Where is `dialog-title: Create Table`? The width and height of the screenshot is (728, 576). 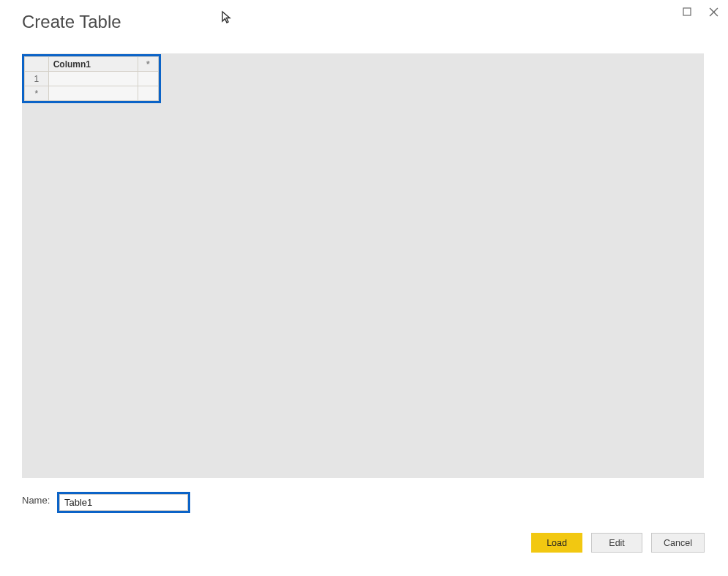
dialog-title: Create Table is located at coordinates (72, 22).